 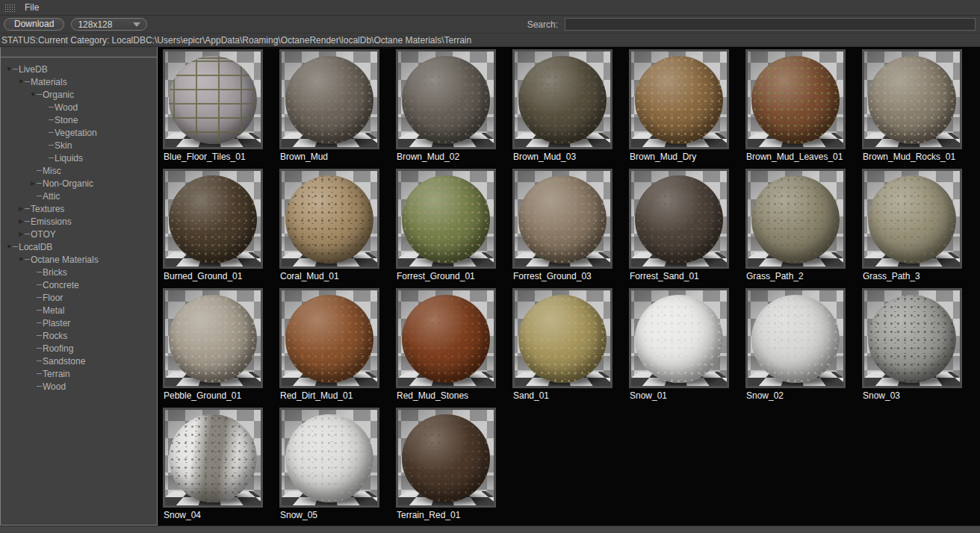 I want to click on material-name: Snow_04, so click(x=213, y=517).